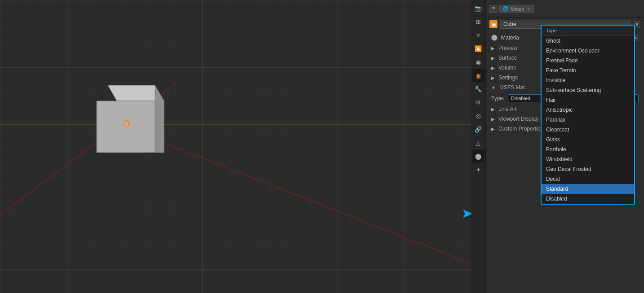 This screenshot has height=293, width=644. I want to click on constraint-icon: 🔗, so click(478, 129).